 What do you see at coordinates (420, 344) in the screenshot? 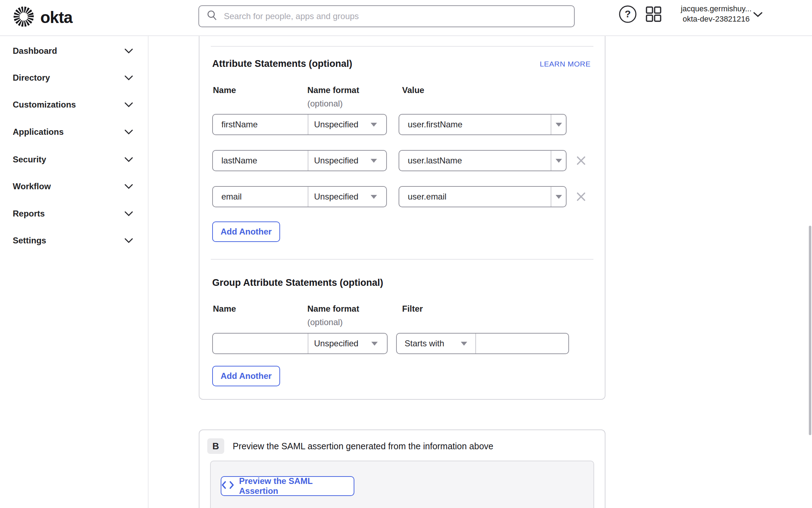
I see `filter-type-value: Starts with` at bounding box center [420, 344].